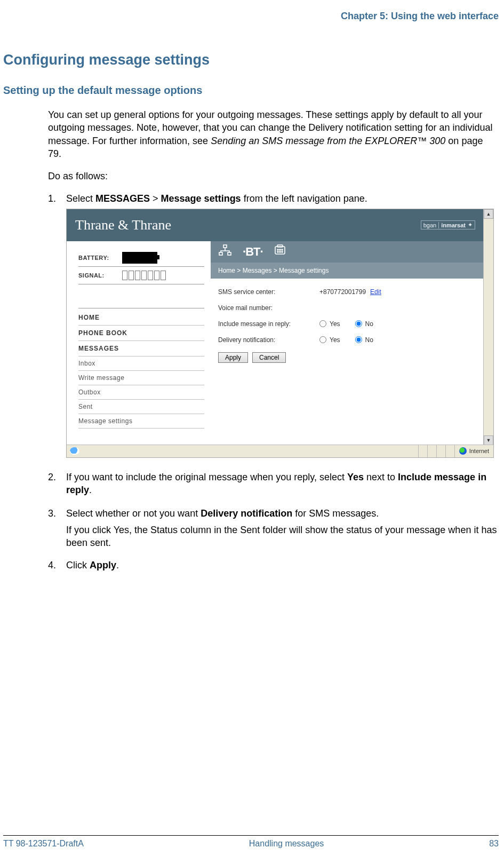 The width and height of the screenshot is (504, 856). Describe the element at coordinates (273, 513) in the screenshot. I see `step-3: 3. Select whether or not you want Delive…` at that location.